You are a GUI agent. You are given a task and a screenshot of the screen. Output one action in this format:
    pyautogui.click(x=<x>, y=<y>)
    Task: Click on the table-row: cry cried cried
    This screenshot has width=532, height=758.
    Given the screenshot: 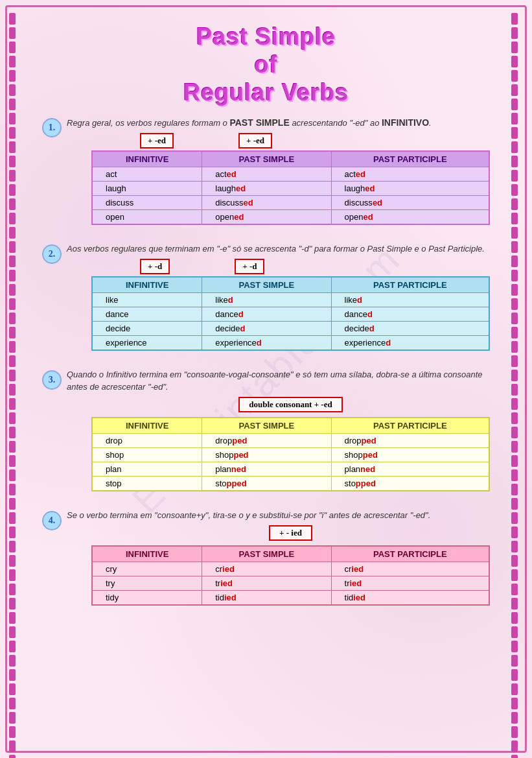 What is the action you would take?
    pyautogui.click(x=290, y=569)
    